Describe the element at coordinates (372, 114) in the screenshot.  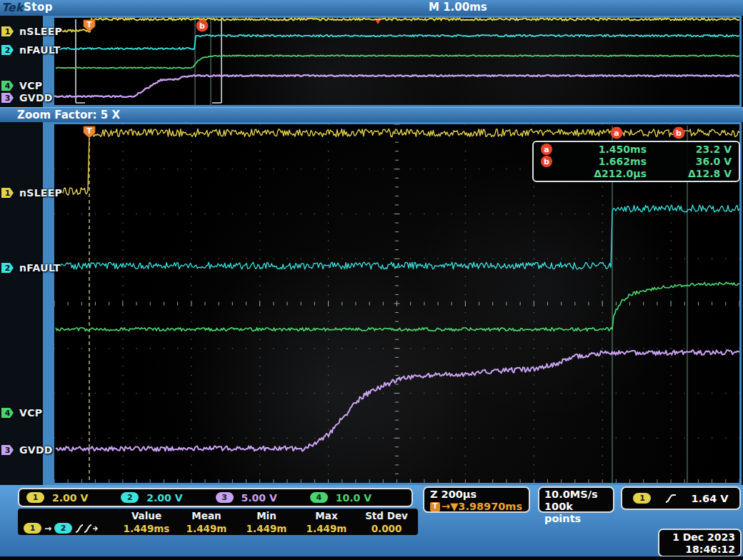
I see `zoom-factor-bar: Zoom Factor: 5 X` at that location.